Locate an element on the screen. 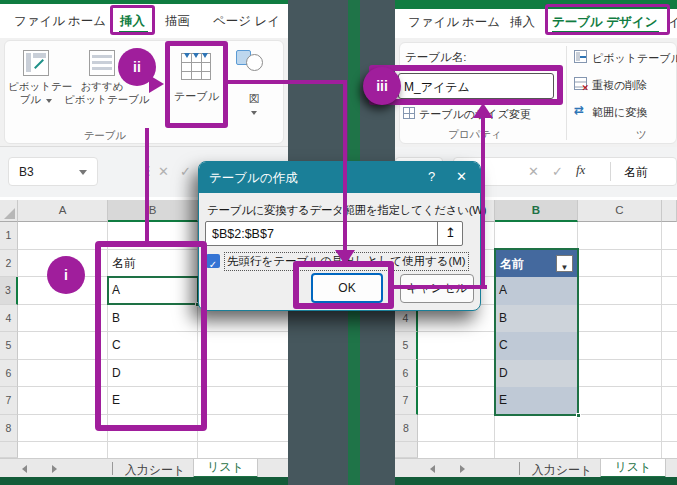 The width and height of the screenshot is (677, 485). circle-shape-icon is located at coordinates (254, 62).